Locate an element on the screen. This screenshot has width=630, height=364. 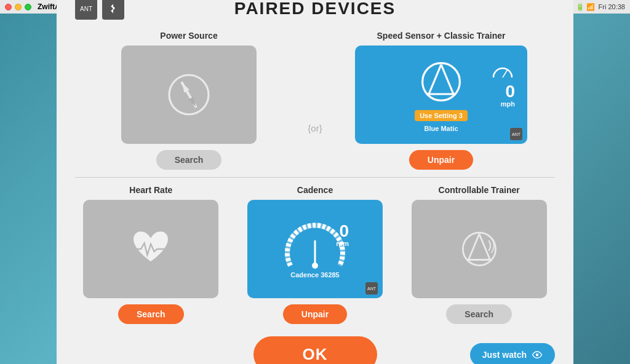
controllable-trainer-card is located at coordinates (479, 249).